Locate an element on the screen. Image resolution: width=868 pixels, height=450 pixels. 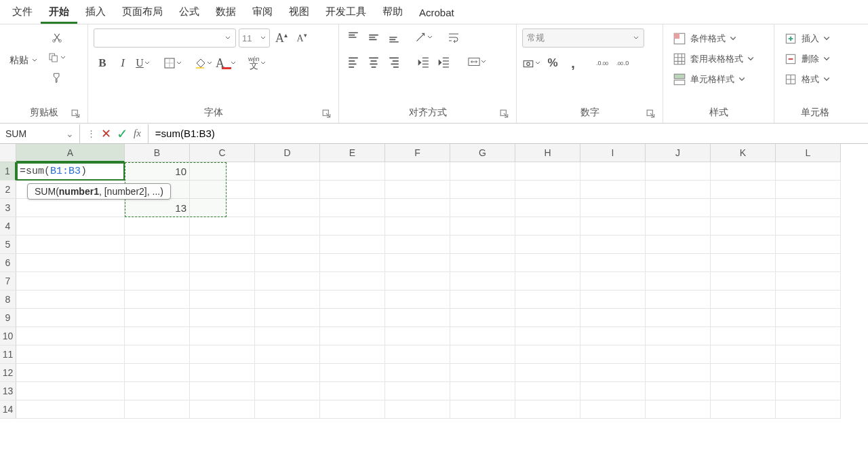
menu-insert: 插入 is located at coordinates (96, 12).